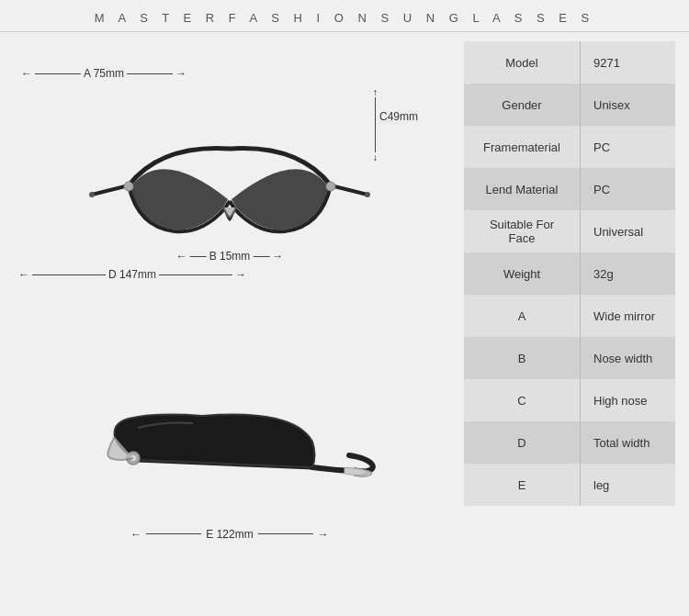 The height and width of the screenshot is (616, 689). I want to click on spec-value: Total width, so click(628, 442).